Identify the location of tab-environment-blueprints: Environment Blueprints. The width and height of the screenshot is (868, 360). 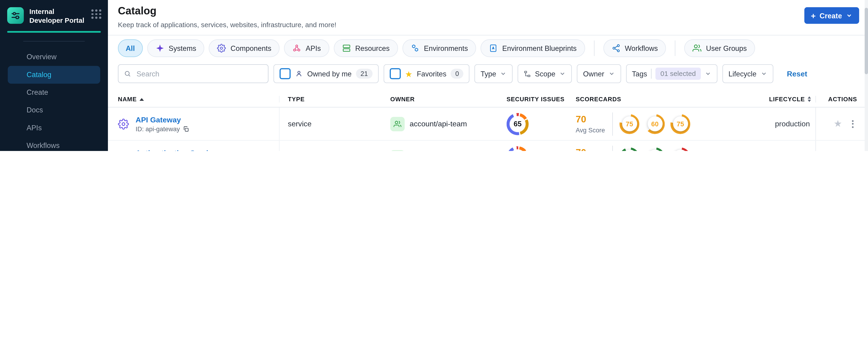
(533, 48).